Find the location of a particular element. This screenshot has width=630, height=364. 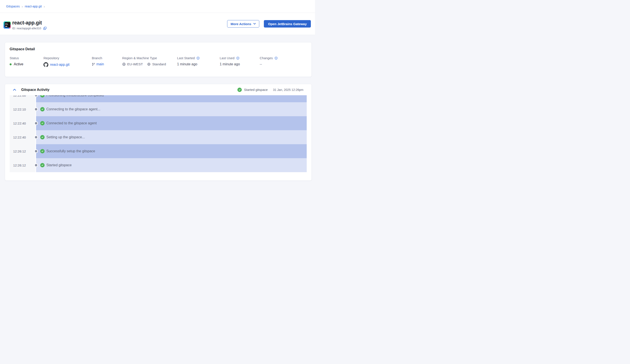

activity-log-viewport: 12:22:00 Provisioning infrastructure com… is located at coordinates (158, 138).